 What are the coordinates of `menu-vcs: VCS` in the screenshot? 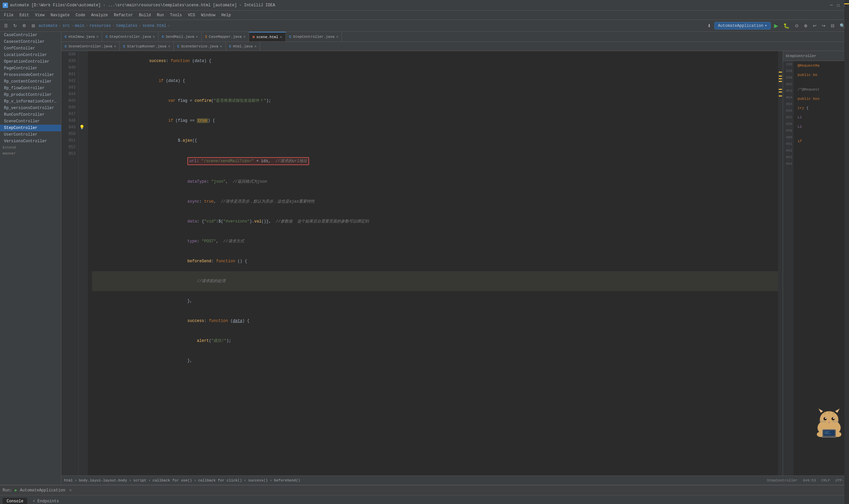 It's located at (192, 15).